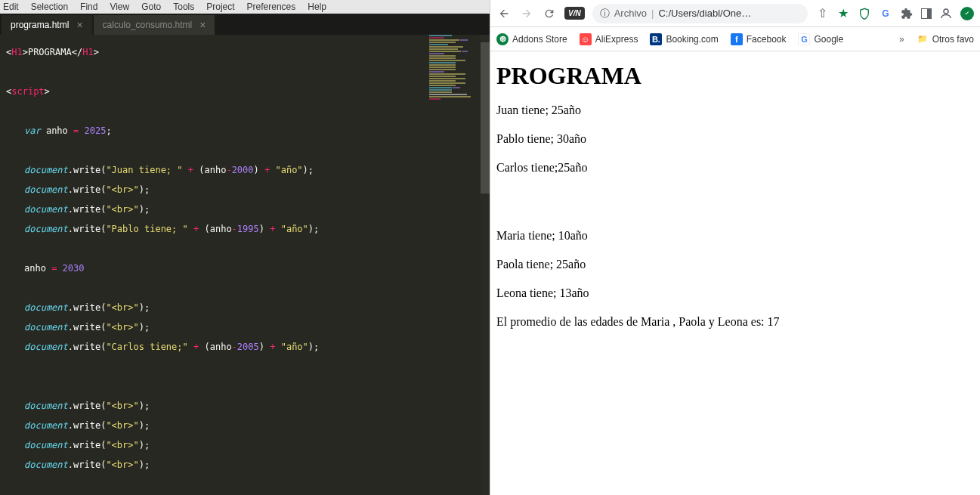 Image resolution: width=980 pixels, height=495 pixels. Describe the element at coordinates (502, 39) in the screenshot. I see `store-icon: ⊕` at that location.